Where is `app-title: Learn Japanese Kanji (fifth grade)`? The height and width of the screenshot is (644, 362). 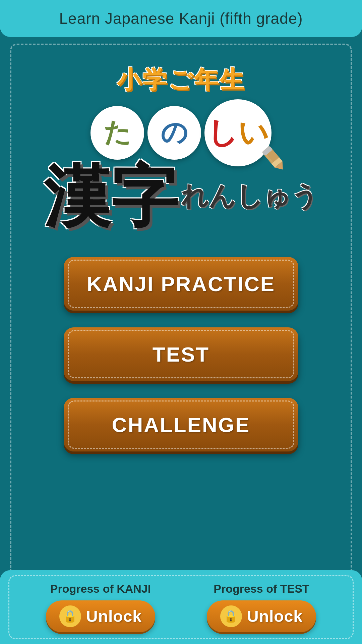
app-title: Learn Japanese Kanji (fifth grade) is located at coordinates (181, 18).